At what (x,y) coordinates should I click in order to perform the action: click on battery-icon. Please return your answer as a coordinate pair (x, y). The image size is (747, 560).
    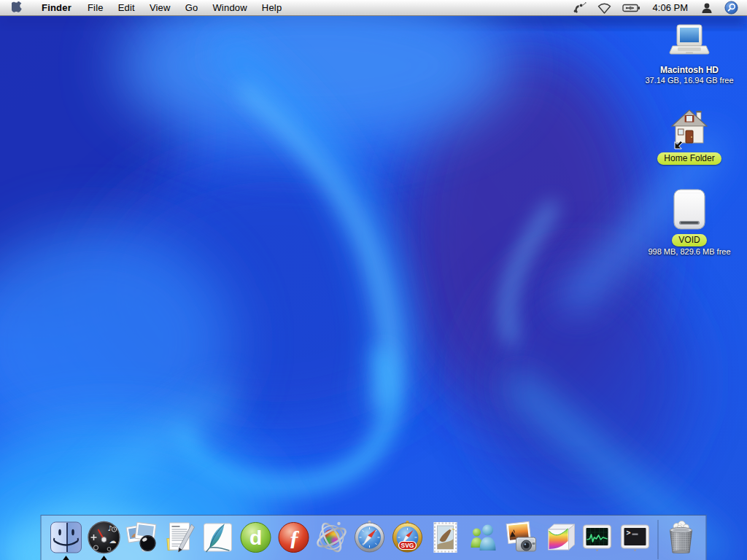
    Looking at the image, I should click on (632, 7).